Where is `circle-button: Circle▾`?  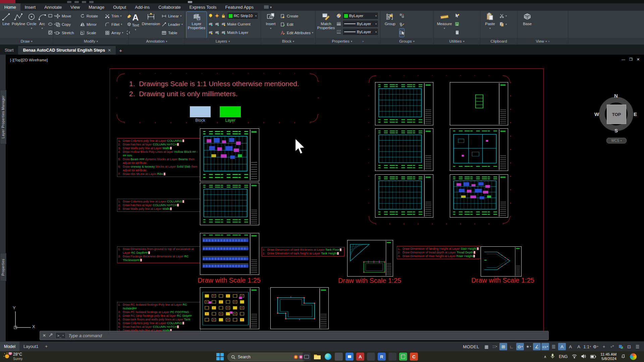 circle-button: Circle▾ is located at coordinates (32, 25).